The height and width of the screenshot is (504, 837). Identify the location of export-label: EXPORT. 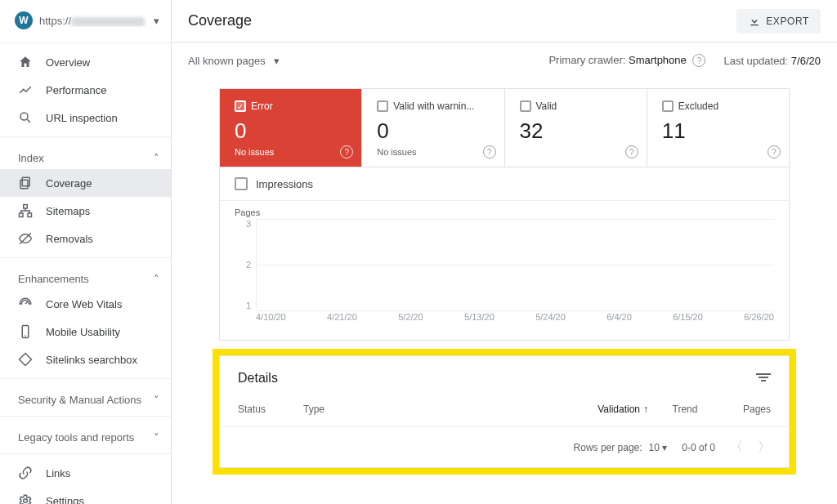
(788, 21).